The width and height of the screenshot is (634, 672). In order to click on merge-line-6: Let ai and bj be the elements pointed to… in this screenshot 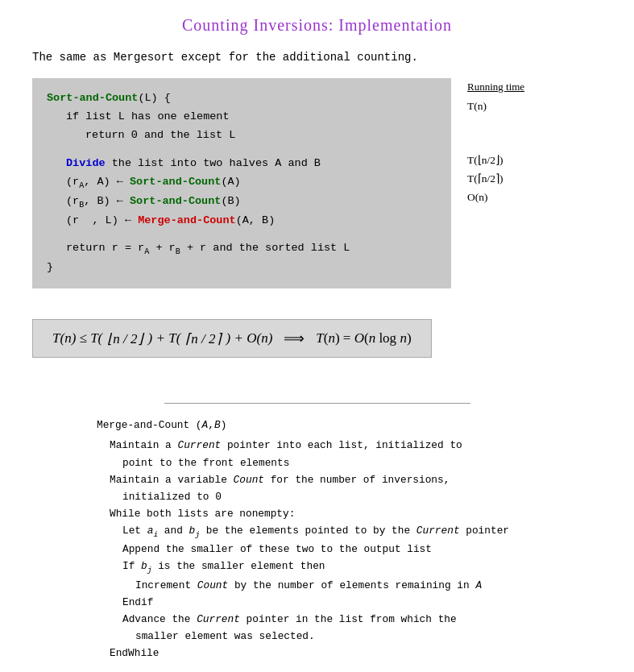, I will do `click(350, 532)`.